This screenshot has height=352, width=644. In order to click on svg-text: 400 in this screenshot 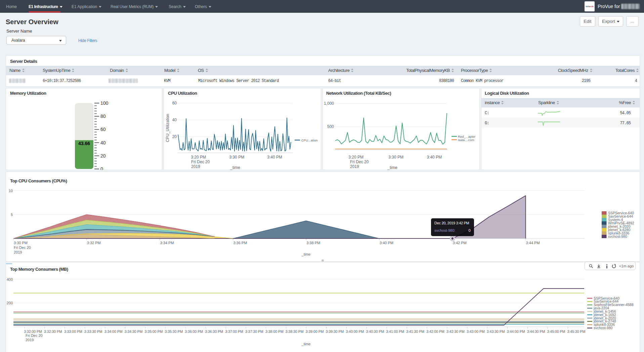, I will do `click(10, 279)`.